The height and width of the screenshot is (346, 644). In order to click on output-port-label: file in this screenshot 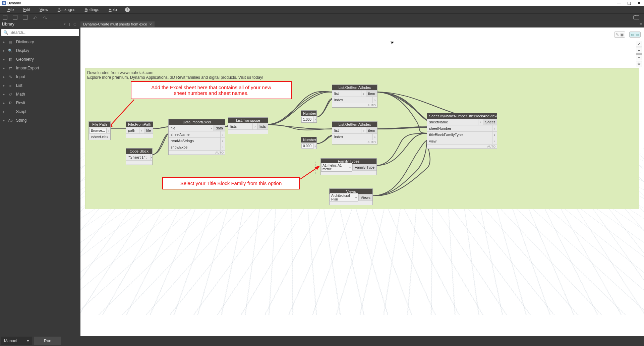, I will do `click(148, 130)`.